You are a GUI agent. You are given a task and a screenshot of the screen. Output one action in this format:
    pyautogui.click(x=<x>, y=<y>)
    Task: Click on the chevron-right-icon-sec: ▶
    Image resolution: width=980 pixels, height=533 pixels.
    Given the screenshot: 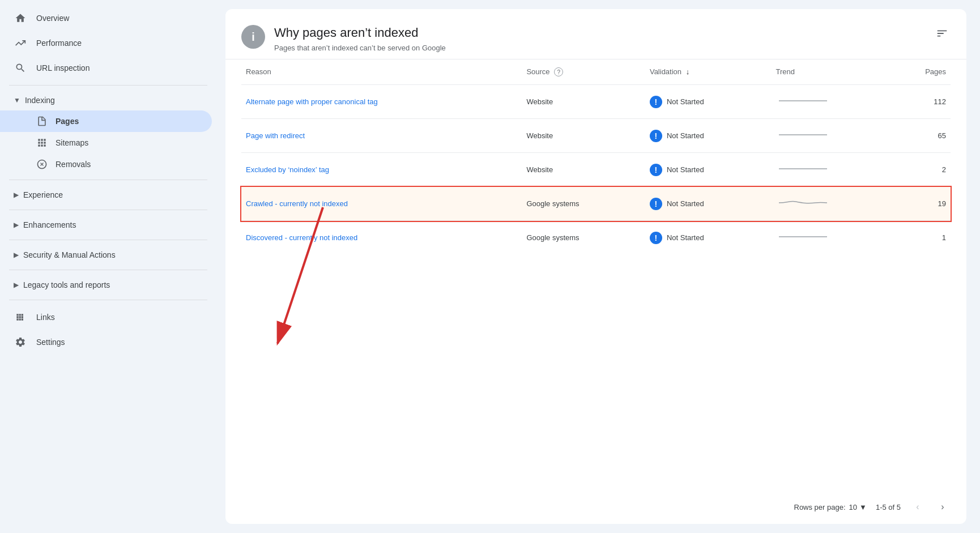 What is the action you would take?
    pyautogui.click(x=16, y=255)
    